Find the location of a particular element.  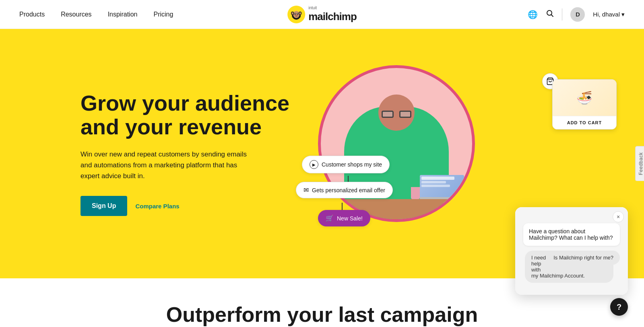

search-icon is located at coordinates (550, 14).